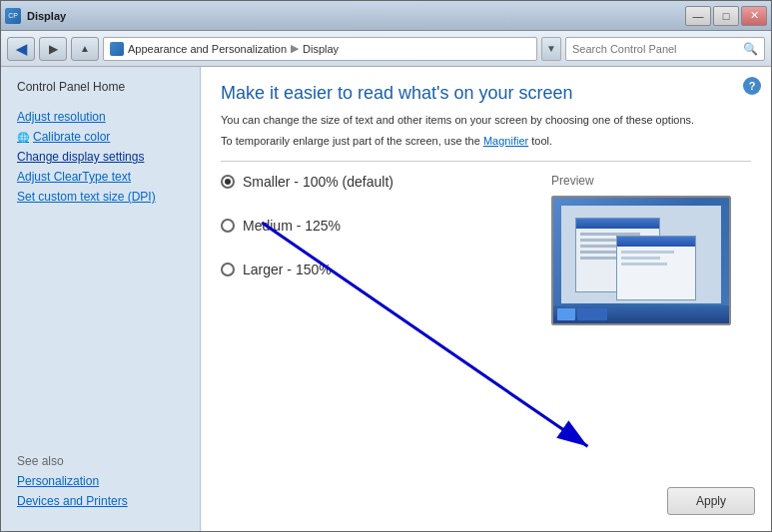  I want to click on breadcrumb-dropdown: ▼, so click(551, 49).